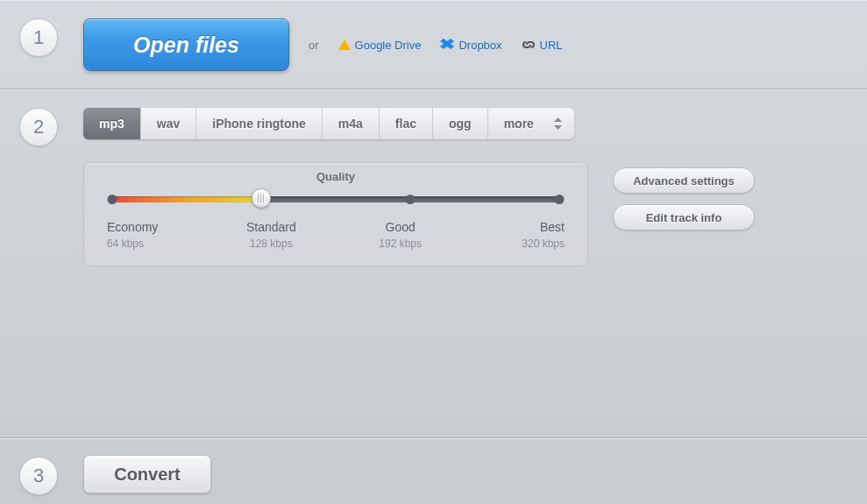  Describe the element at coordinates (314, 46) in the screenshot. I see `or-label: or` at that location.